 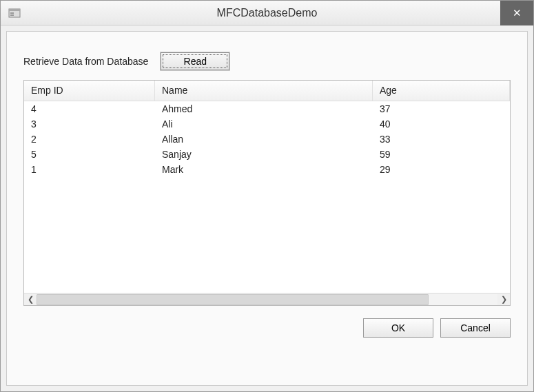 I want to click on column-header-empid: Emp ID, so click(x=90, y=91).